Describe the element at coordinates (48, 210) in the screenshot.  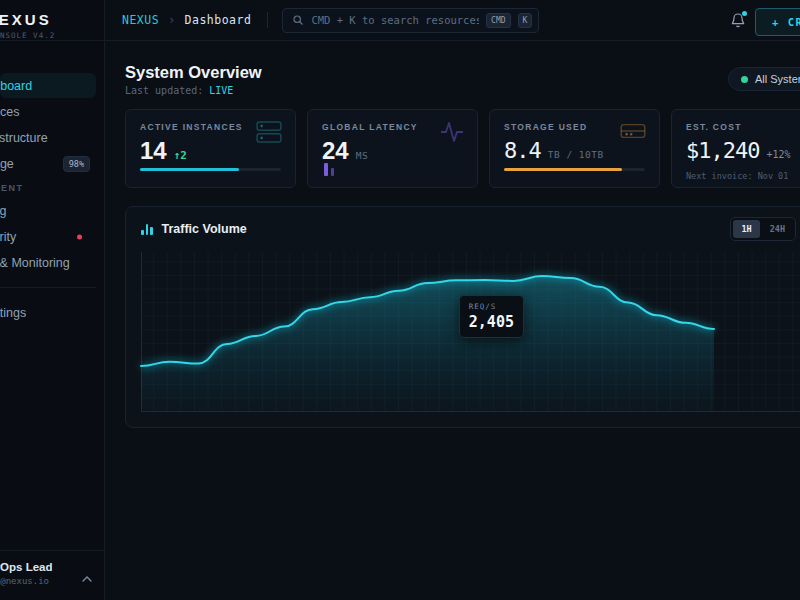
I see `sidebar-item-billing: Billing` at that location.